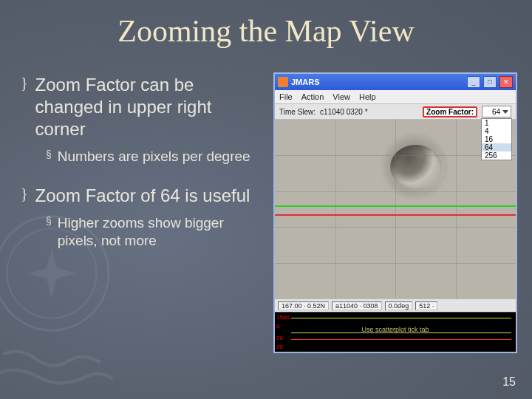  What do you see at coordinates (139, 196) in the screenshot?
I see `bullet-2: } Zoom Factor of 64 is useful` at bounding box center [139, 196].